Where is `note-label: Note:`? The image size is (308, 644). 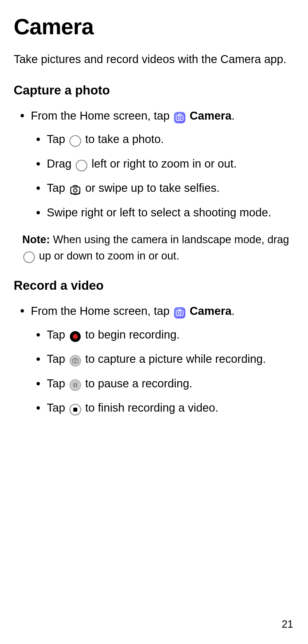
note-label: Note: is located at coordinates (36, 240).